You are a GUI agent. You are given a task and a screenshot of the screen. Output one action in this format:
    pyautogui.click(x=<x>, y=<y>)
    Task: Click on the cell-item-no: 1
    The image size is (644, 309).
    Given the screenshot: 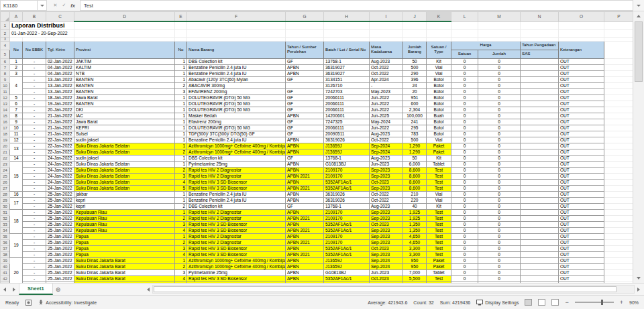 What is the action you would take?
    pyautogui.click(x=181, y=79)
    